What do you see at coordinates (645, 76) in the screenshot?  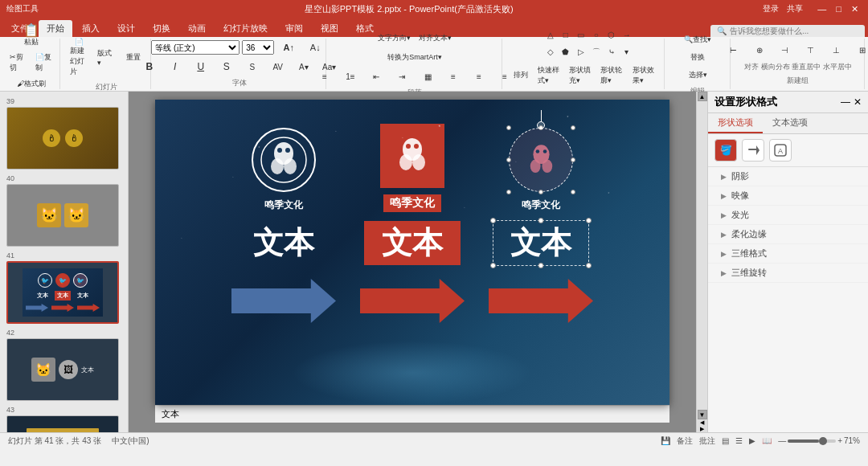 I see `shape-effect-button: 形状效果▾` at bounding box center [645, 76].